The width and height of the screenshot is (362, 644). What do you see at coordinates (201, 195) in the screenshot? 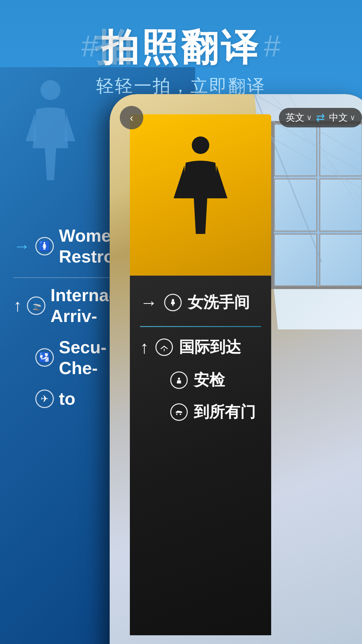
I see `sign-yellow-top` at bounding box center [201, 195].